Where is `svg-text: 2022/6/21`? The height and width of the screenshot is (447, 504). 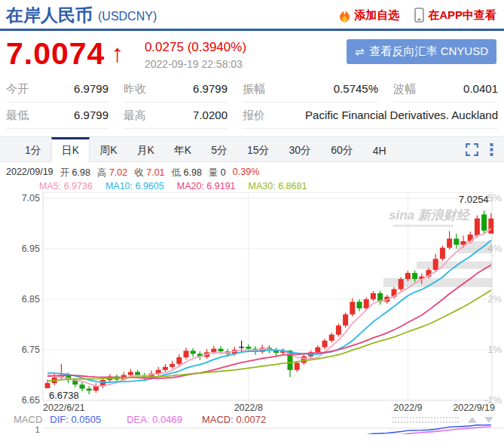 svg-text: 2022/6/21 is located at coordinates (64, 408).